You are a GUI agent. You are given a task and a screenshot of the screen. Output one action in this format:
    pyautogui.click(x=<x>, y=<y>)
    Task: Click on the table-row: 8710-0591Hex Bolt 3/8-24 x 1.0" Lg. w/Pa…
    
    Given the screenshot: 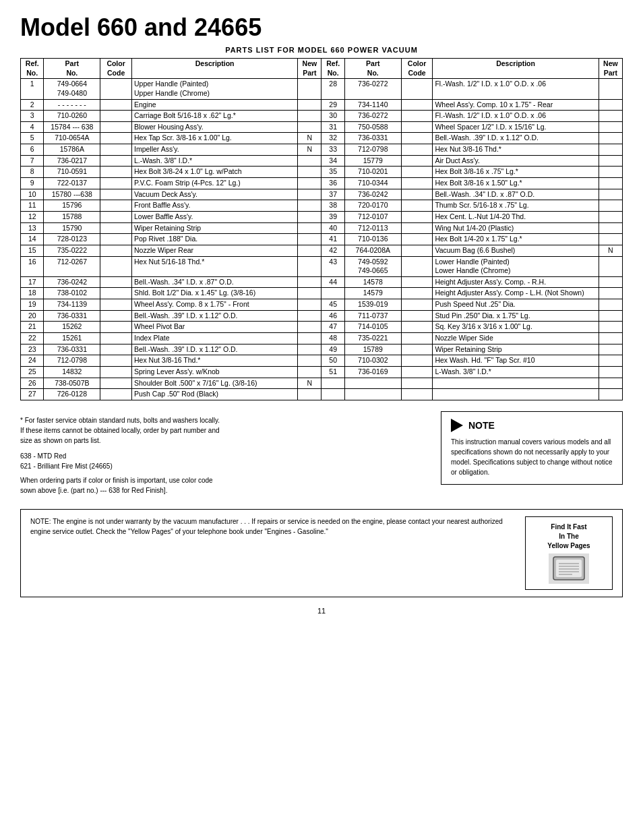 What is the action you would take?
    pyautogui.click(x=322, y=173)
    